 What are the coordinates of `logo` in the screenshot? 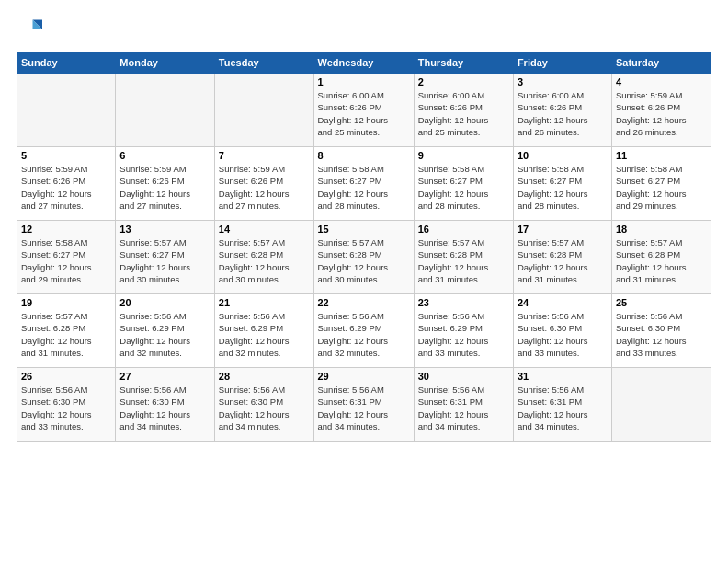 It's located at (31, 29).